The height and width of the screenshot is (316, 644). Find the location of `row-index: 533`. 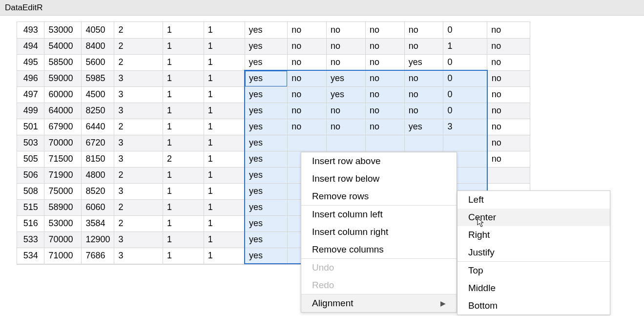

row-index: 533 is located at coordinates (31, 239).